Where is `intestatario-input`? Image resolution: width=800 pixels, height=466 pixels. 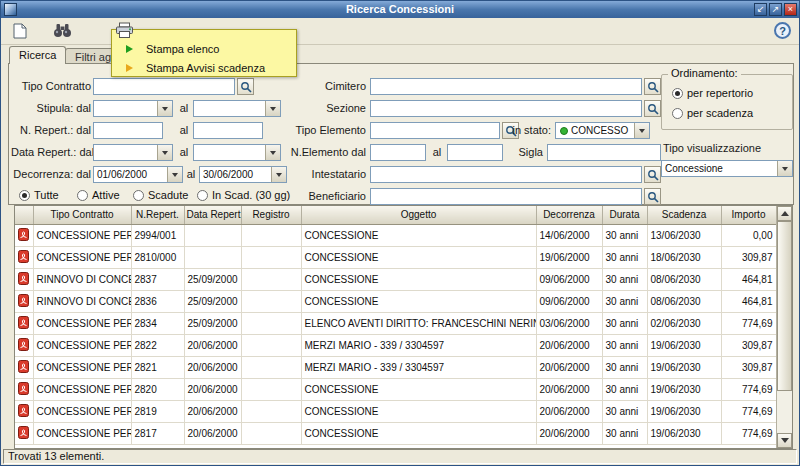
intestatario-input is located at coordinates (506, 174).